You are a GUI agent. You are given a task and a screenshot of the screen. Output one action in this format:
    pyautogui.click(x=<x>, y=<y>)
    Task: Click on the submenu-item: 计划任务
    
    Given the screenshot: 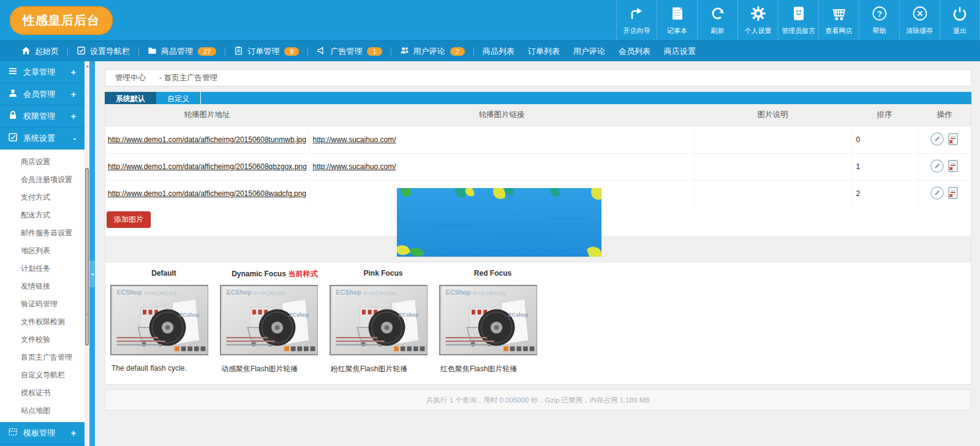 What is the action you would take?
    pyautogui.click(x=42, y=268)
    